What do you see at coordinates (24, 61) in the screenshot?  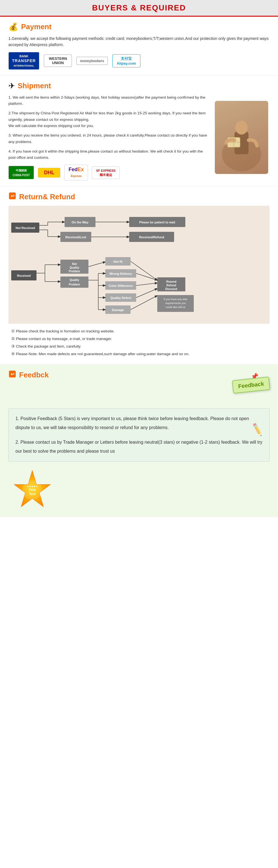 I see `bank-transfer-logo: BANKTRANSFERINTERNATIONAL` at bounding box center [24, 61].